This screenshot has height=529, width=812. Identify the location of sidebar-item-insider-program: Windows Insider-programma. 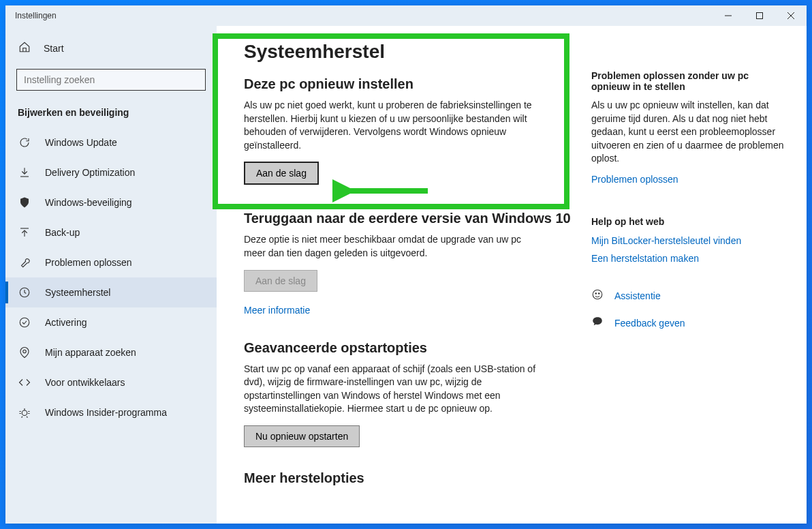
(111, 412).